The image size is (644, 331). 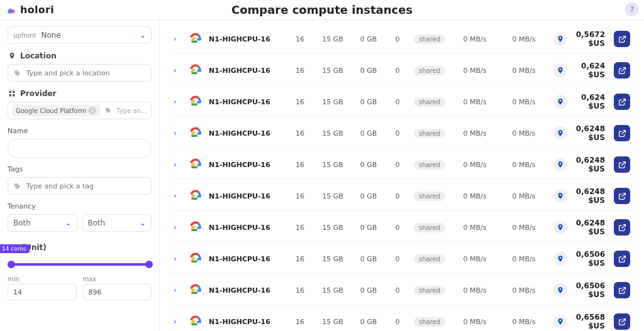 What do you see at coordinates (79, 148) in the screenshot?
I see `name-input` at bounding box center [79, 148].